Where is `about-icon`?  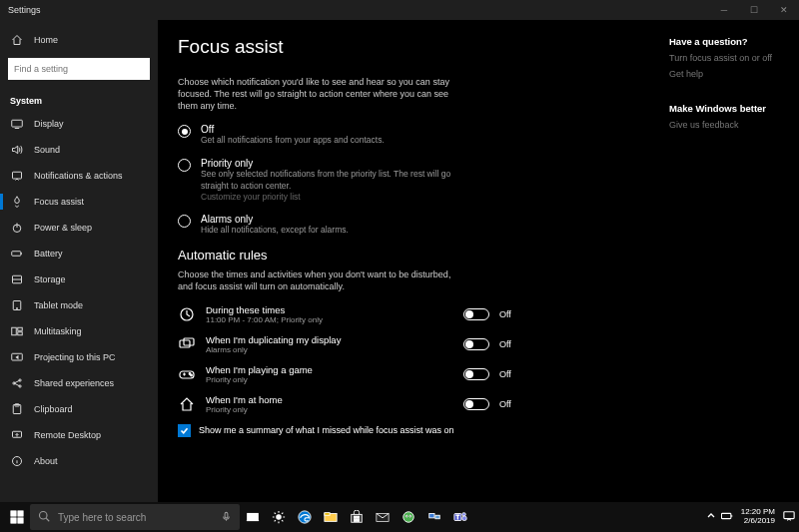 about-icon is located at coordinates (17, 461).